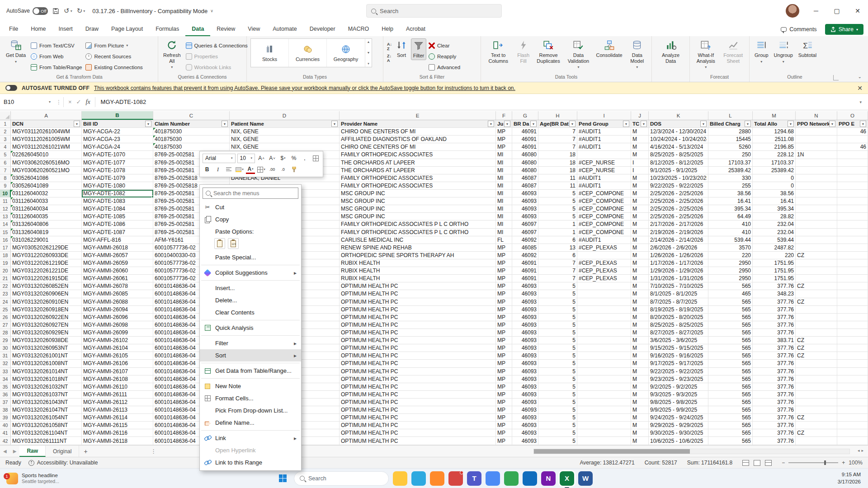 This screenshot has width=868, height=488. Describe the element at coordinates (731, 209) in the screenshot. I see `cell-L12: 395.34` at that location.